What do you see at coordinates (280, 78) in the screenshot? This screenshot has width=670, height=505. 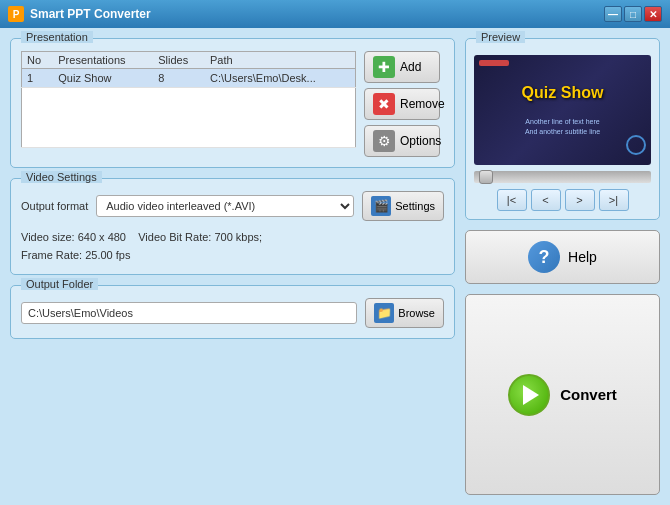 I see `cell-path: C:\Users\Emo\Desk...` at bounding box center [280, 78].